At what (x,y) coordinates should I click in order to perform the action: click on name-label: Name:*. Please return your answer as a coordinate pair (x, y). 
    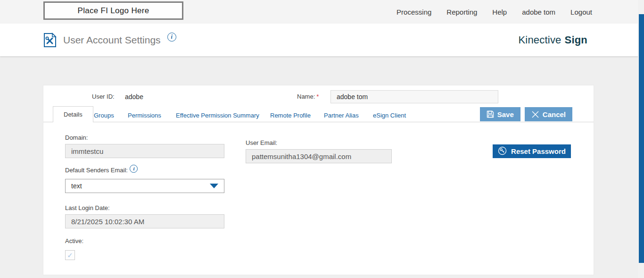
    Looking at the image, I should click on (308, 96).